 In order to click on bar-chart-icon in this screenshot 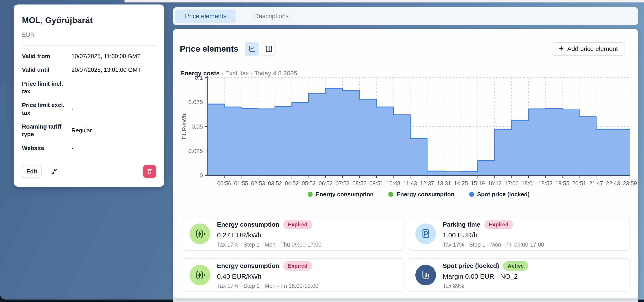, I will do `click(426, 275)`.